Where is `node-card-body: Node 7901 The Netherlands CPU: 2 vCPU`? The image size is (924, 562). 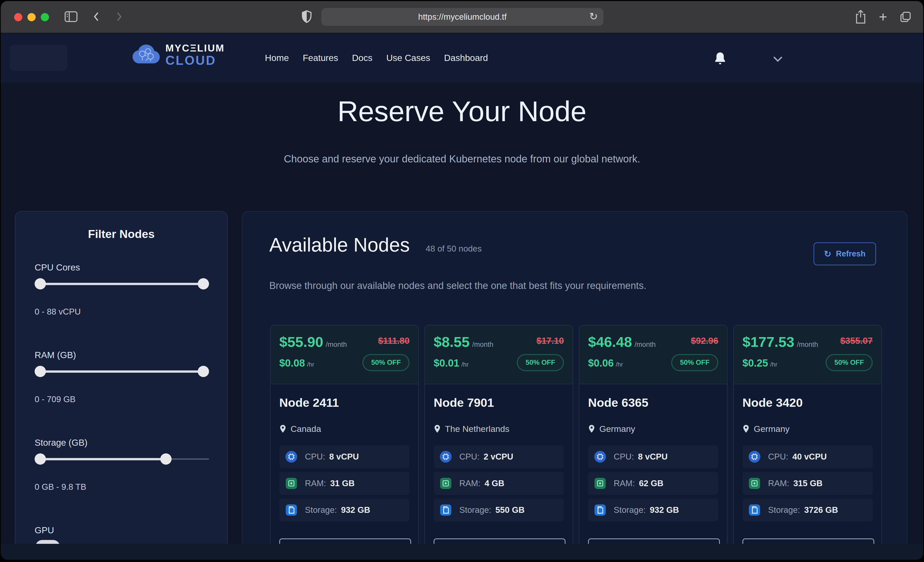
node-card-body: Node 7901 The Netherlands CPU: 2 vCPU is located at coordinates (499, 470).